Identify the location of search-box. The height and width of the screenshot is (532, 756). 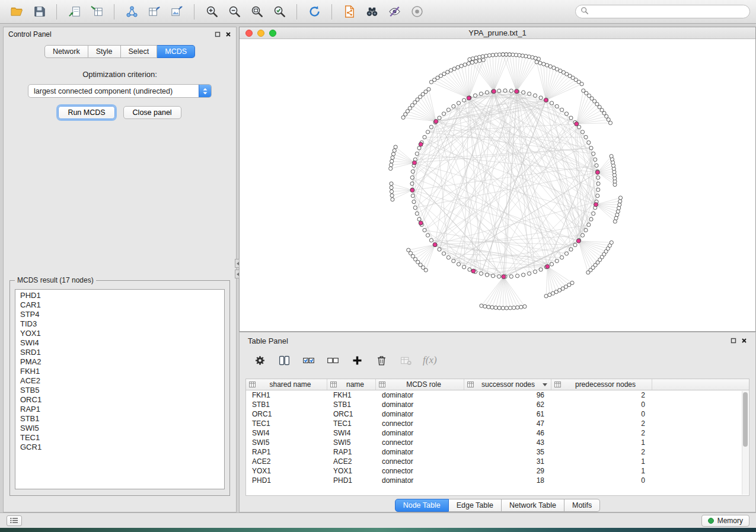
(663, 12).